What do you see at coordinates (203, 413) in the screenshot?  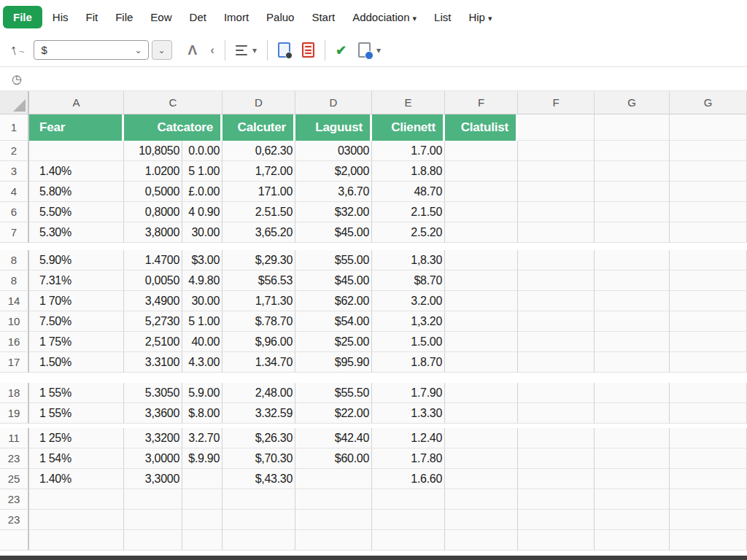 I see `cell: $.8.00` at bounding box center [203, 413].